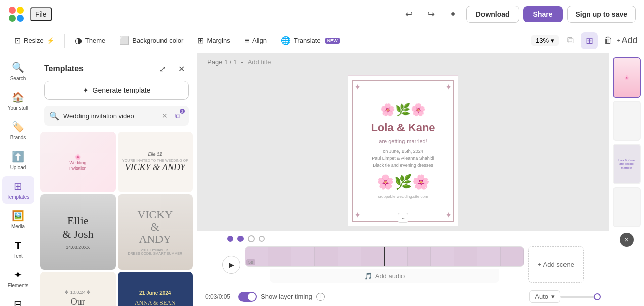 The width and height of the screenshot is (644, 306). Describe the element at coordinates (368, 276) in the screenshot. I see `audio-icon: 🎵` at that location.